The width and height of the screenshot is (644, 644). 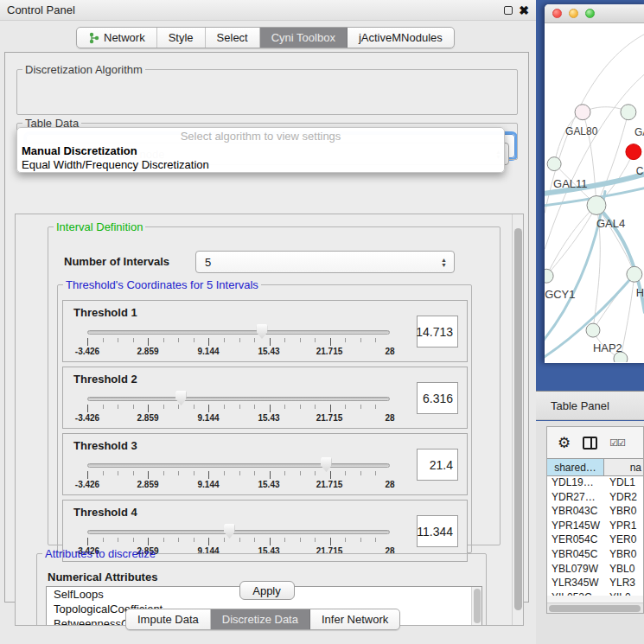 What do you see at coordinates (263, 619) in the screenshot?
I see `bottom-tab-bar: Impute Data Discretize Data Infer Networ…` at bounding box center [263, 619].